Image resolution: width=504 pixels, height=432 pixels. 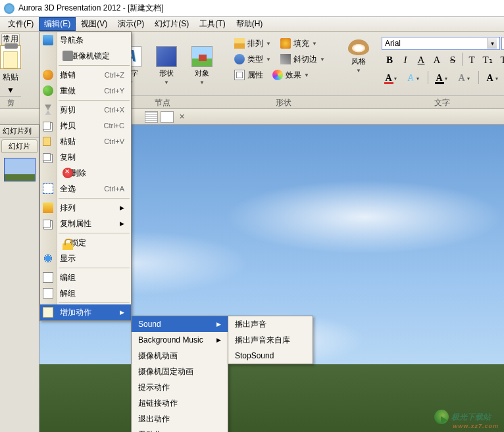 What do you see at coordinates (202, 70) in the screenshot?
I see `object-button: 对象▼` at bounding box center [202, 70].